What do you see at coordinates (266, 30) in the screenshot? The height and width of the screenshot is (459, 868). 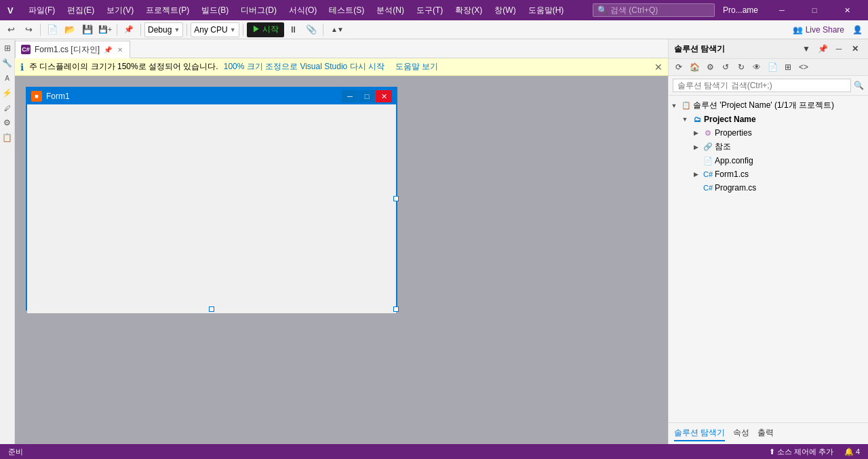 I see `start-button: ▶ 시작` at bounding box center [266, 30].